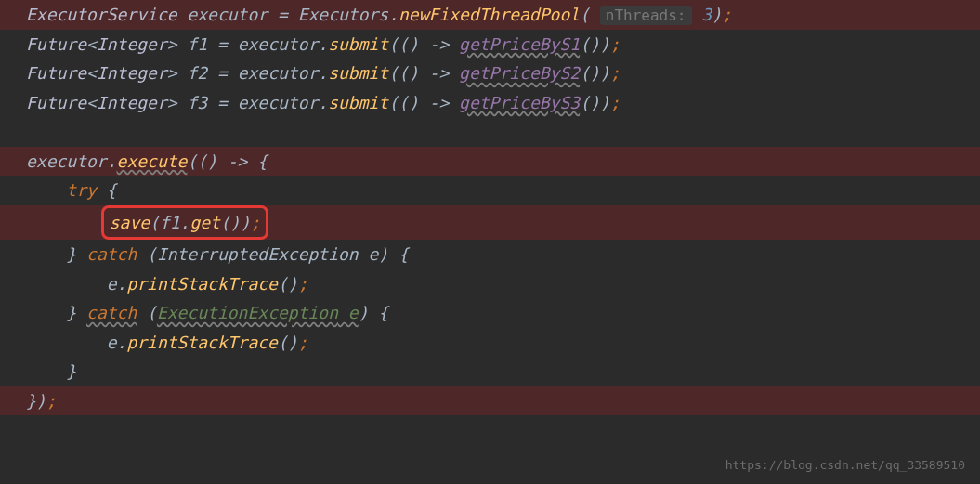 The image size is (980, 484). I want to click on code-line-9: } catch (InterruptedException e) {, so click(490, 255).